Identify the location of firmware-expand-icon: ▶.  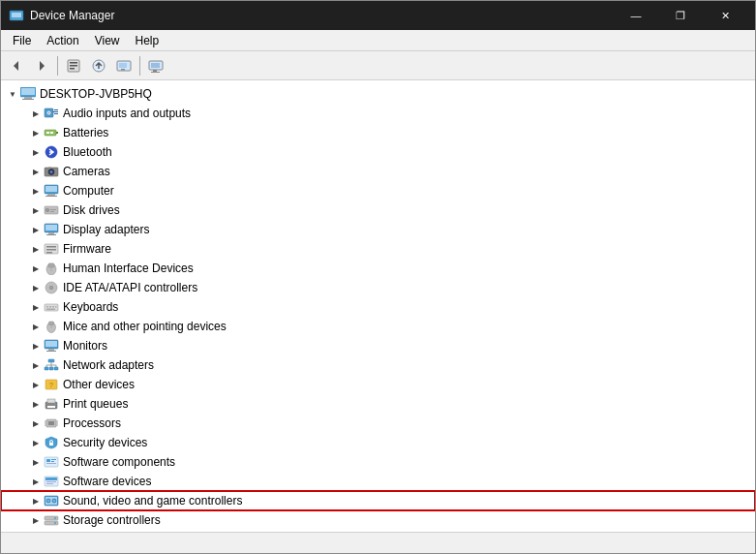
(36, 249).